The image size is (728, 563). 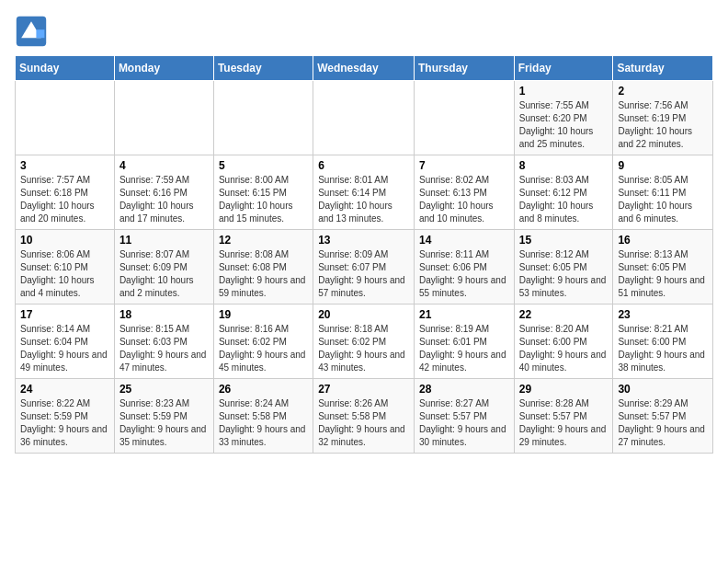 I want to click on day-info: Sunrise: 8:01 AM Sunset: 6:14 PM Dayligh…, so click(x=364, y=200).